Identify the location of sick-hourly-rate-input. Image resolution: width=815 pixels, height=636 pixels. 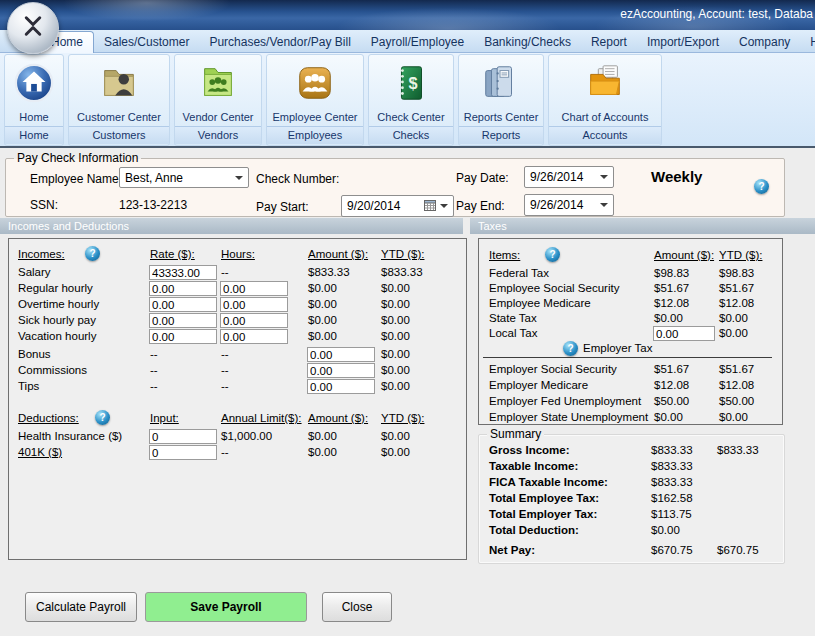
(183, 320).